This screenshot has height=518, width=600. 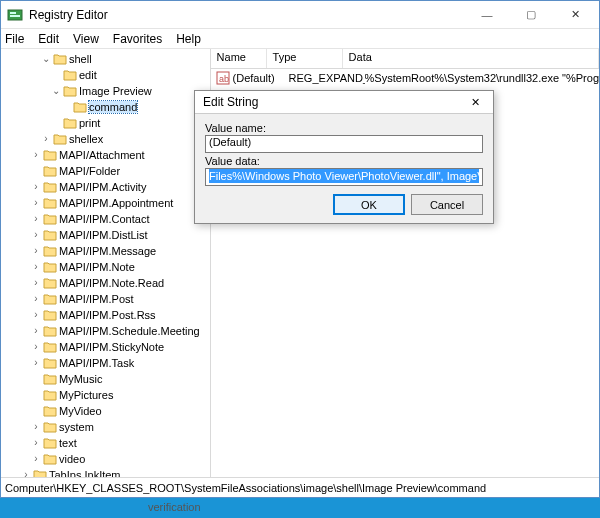 I want to click on tree-row: ····›shellex, so click(x=106, y=139).